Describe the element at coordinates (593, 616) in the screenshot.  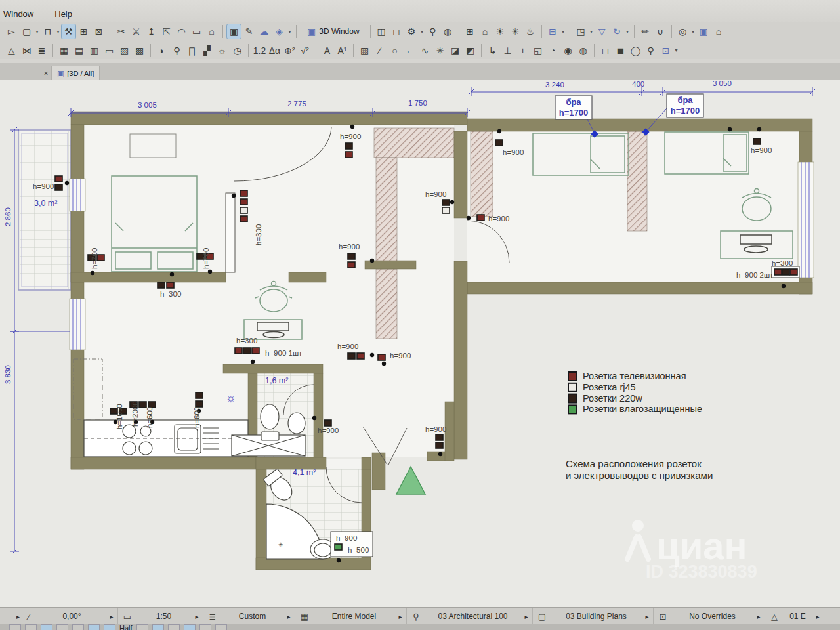
I see `status-model-view-options: ▢03 Building Plans▸` at that location.